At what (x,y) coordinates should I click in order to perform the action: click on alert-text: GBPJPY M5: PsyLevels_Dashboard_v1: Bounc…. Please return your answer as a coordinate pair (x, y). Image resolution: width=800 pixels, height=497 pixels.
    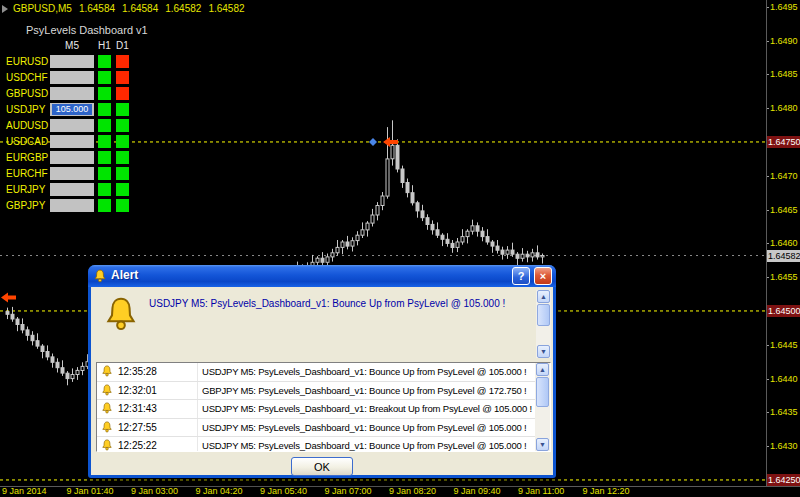
    Looking at the image, I should click on (368, 390).